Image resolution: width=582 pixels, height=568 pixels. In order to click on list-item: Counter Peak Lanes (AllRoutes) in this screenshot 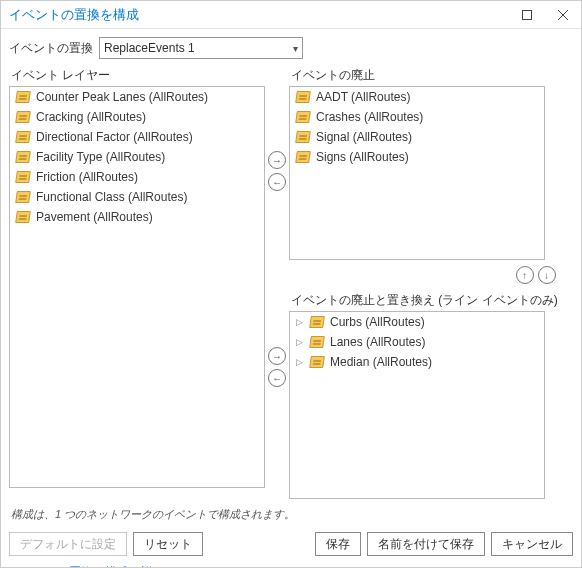, I will do `click(137, 97)`.